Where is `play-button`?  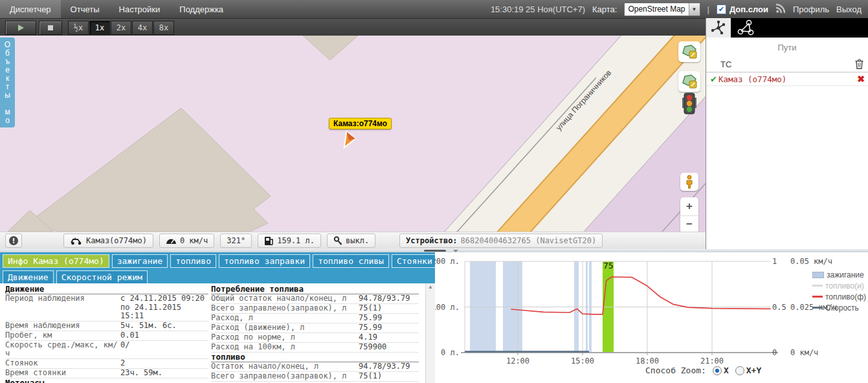 play-button is located at coordinates (21, 28).